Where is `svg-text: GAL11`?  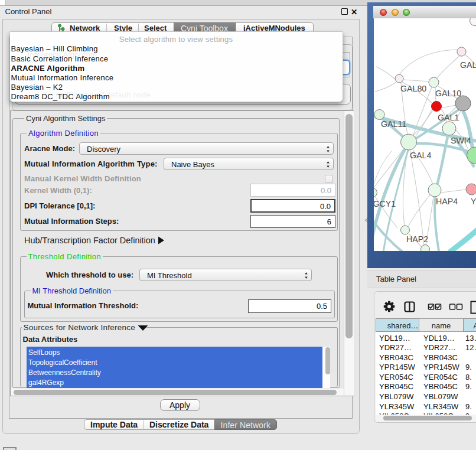 svg-text: GAL11 is located at coordinates (393, 124).